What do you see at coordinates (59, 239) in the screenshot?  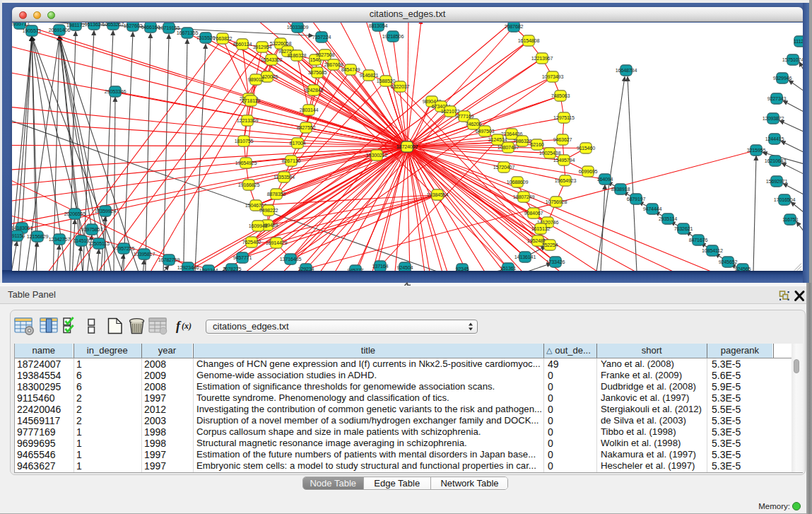 I see `svg-text: 12342757` at bounding box center [59, 239].